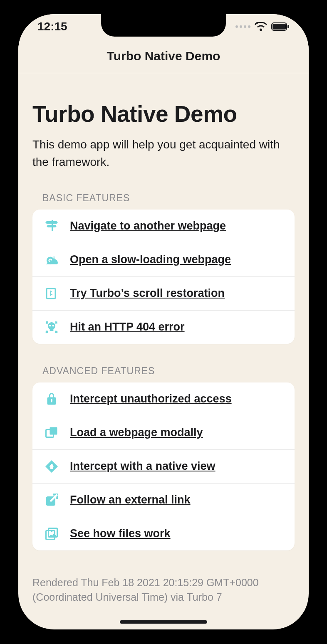 The image size is (327, 644). Describe the element at coordinates (127, 327) in the screenshot. I see `row-label: Hit an HTTP 404 error` at that location.